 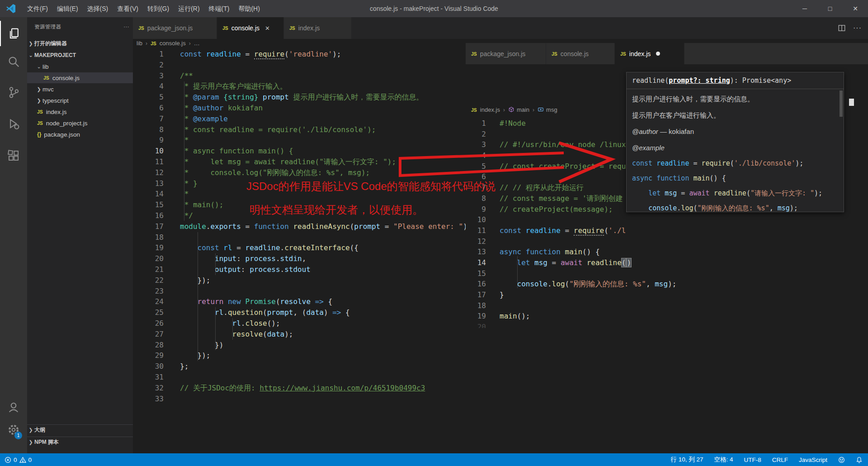 What do you see at coordinates (857, 28) in the screenshot?
I see `editor-more-actions-icon: ···` at bounding box center [857, 28].